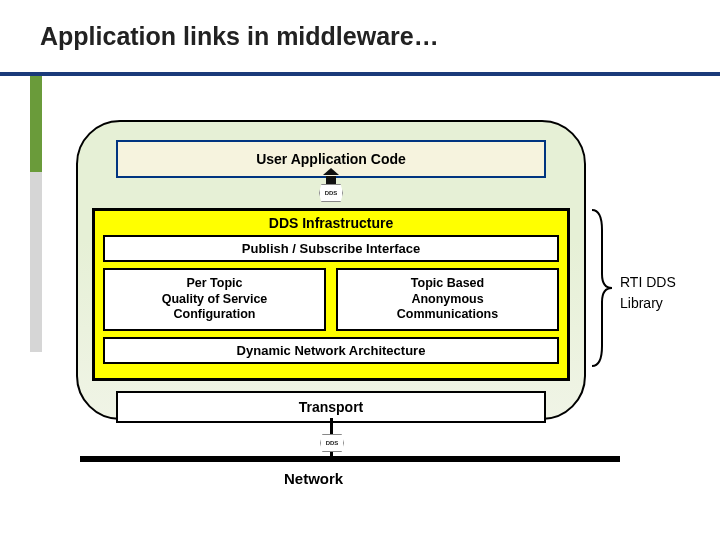  Describe the element at coordinates (331, 350) in the screenshot. I see `dynamic-architecture-box: Dynamic Network Architecture` at that location.